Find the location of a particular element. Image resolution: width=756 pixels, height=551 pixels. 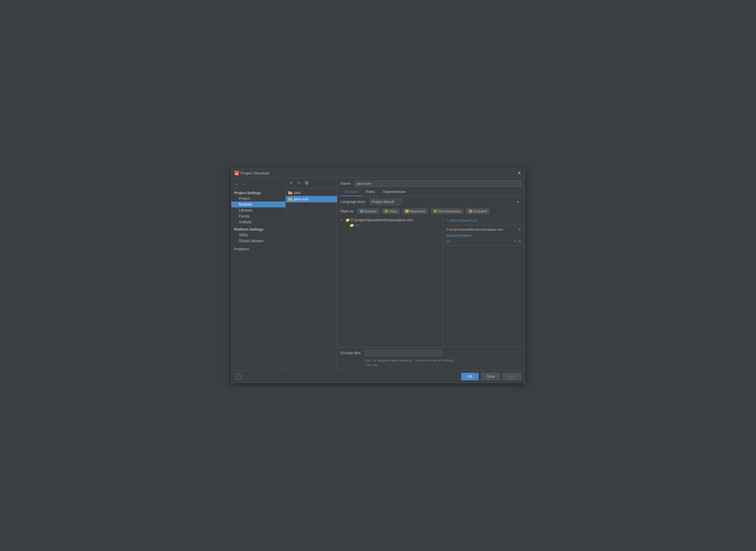

sidebar: ← → Project Settings Project Modules Lib… is located at coordinates (259, 274).